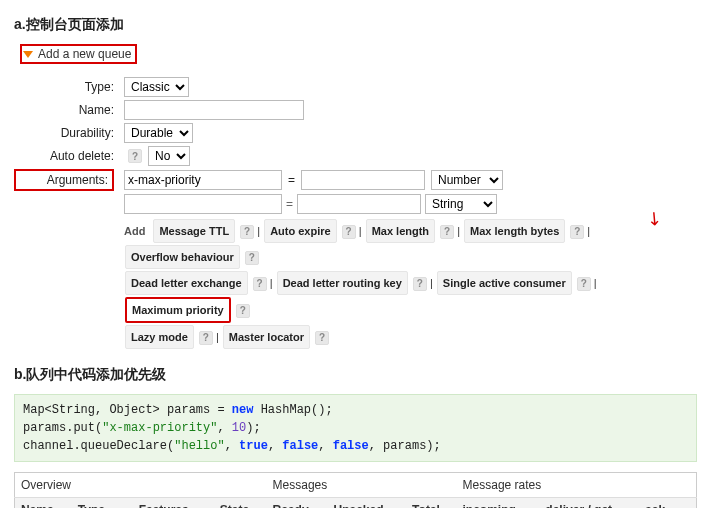  I want to click on autodelete-select: No, so click(169, 156).